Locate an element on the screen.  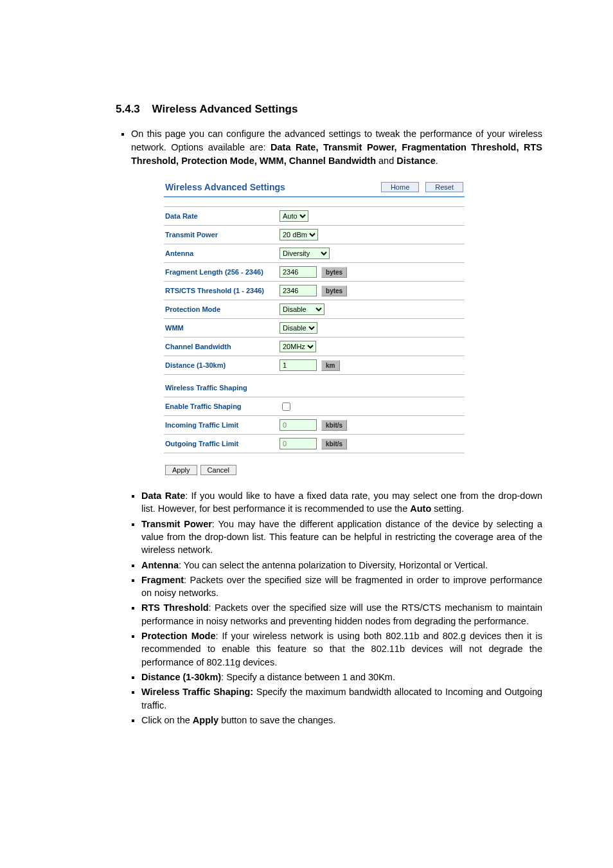
panel-divider is located at coordinates (314, 197).